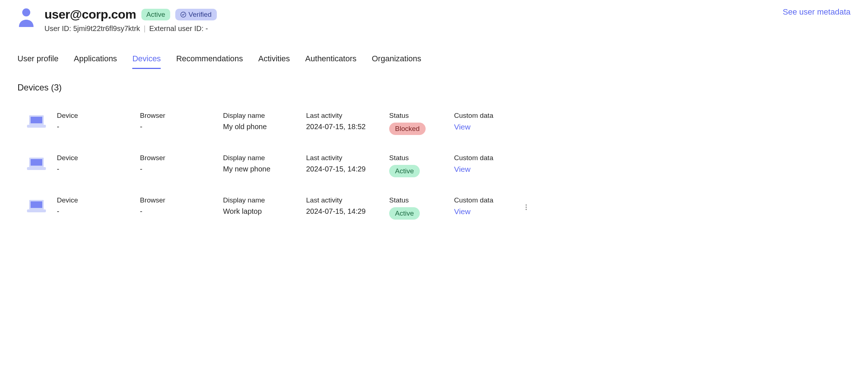 This screenshot has height=367, width=868. Describe the element at coordinates (209, 61) in the screenshot. I see `tab-recommendations: Recommendations` at that location.